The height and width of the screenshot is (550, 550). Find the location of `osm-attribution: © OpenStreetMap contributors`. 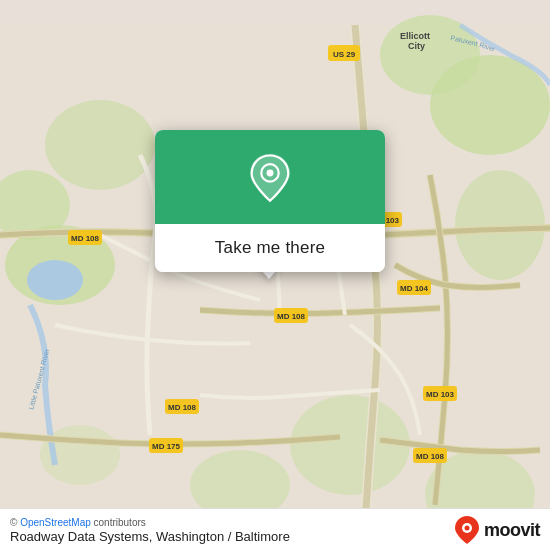

osm-attribution: © OpenStreetMap contributors is located at coordinates (150, 522).